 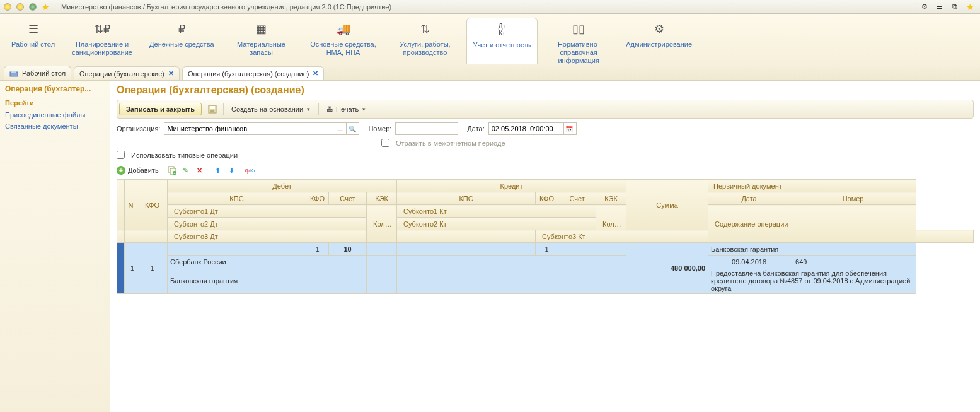 What do you see at coordinates (250, 170) in the screenshot?
I see `dtkt-button: ДтКт` at bounding box center [250, 170].